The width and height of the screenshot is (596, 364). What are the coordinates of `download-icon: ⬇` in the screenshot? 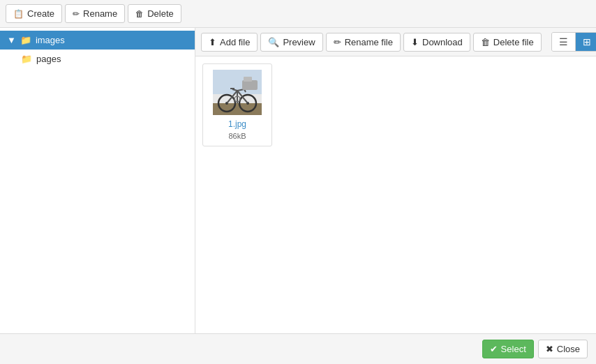 It's located at (415, 42).